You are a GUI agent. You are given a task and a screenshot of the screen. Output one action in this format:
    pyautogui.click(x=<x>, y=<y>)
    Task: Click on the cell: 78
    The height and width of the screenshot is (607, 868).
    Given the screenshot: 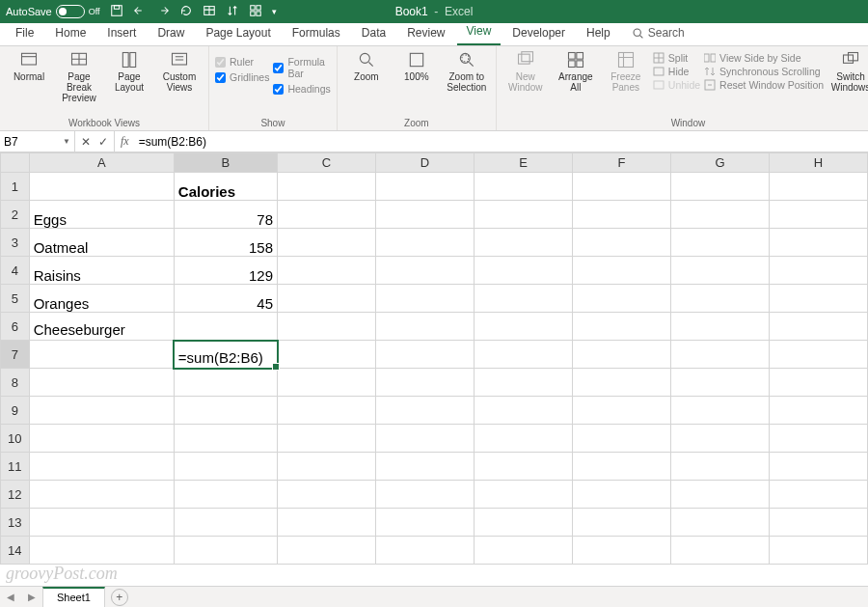 What is the action you would take?
    pyautogui.click(x=226, y=214)
    